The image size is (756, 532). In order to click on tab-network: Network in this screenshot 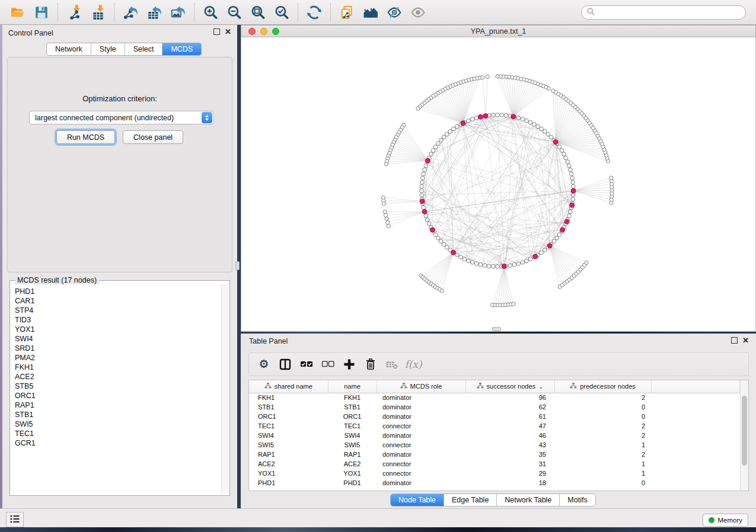, I will do `click(69, 49)`.